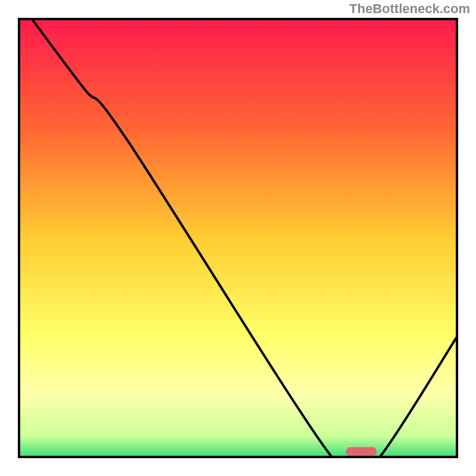  What do you see at coordinates (409, 9) in the screenshot?
I see `watermark-text: TheBottleneck.com` at bounding box center [409, 9].